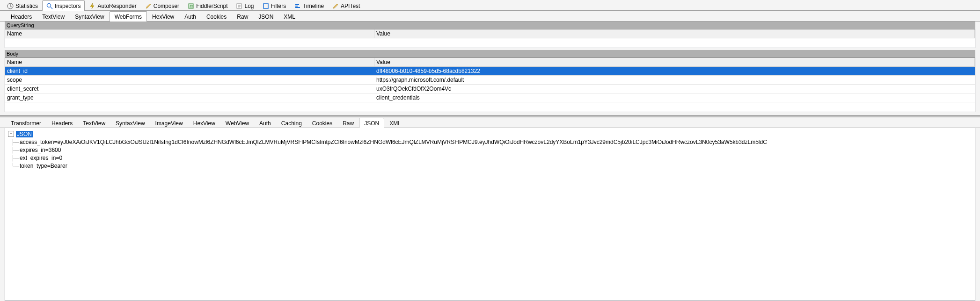 The width and height of the screenshot is (980, 301). I want to click on response-tab-label: SyntaxView, so click(130, 123).